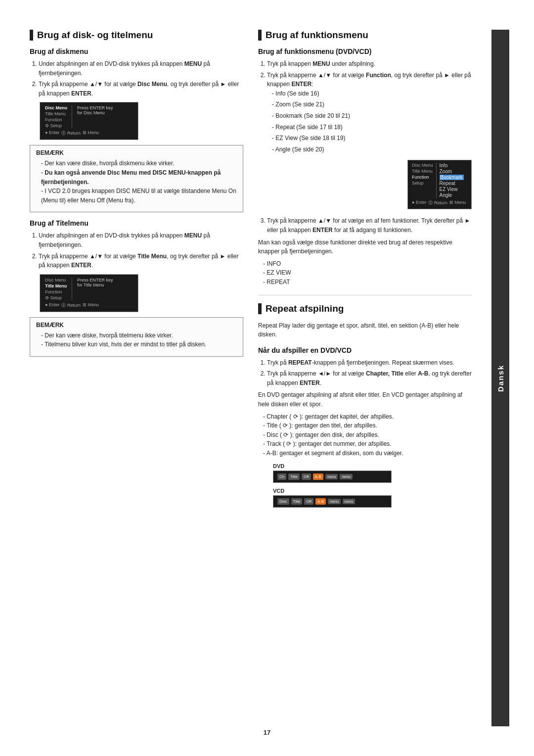 Image resolution: width=534 pixels, height=756 pixels. I want to click on section-divider, so click(365, 295).